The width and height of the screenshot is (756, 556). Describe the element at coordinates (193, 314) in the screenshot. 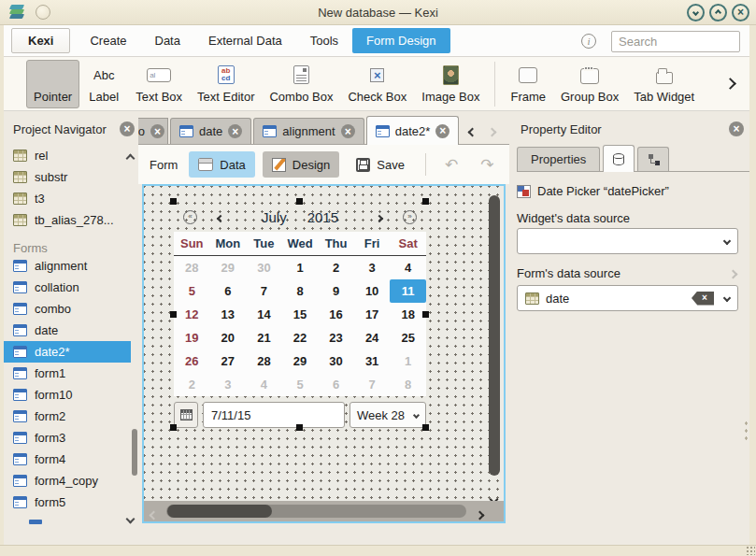

I see `calendar-day-cell: 12` at that location.